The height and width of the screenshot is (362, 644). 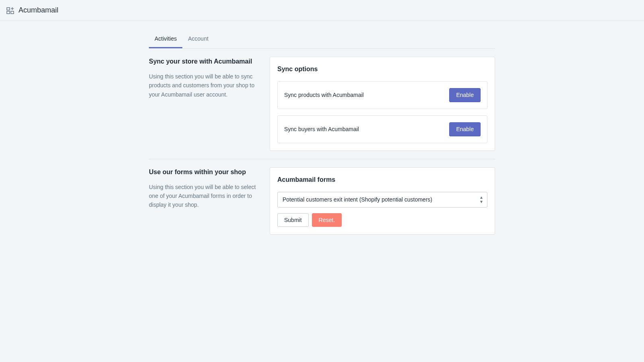 I want to click on tabs: Activities Account, so click(x=322, y=39).